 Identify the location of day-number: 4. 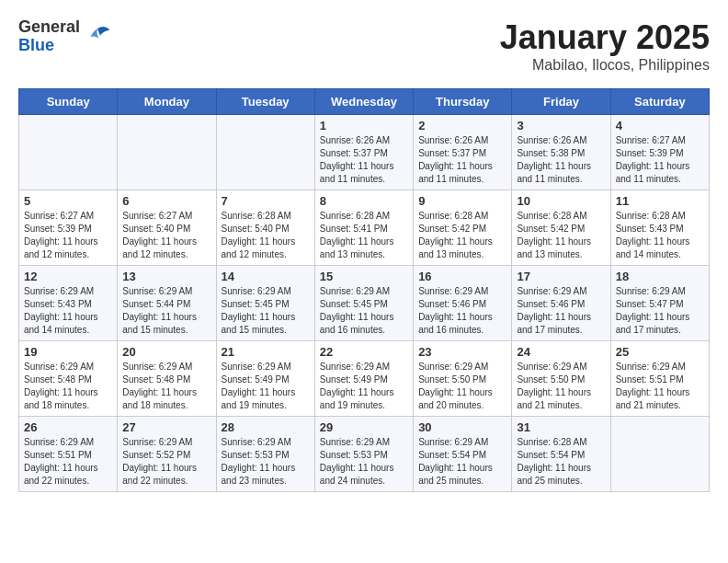
(660, 125).